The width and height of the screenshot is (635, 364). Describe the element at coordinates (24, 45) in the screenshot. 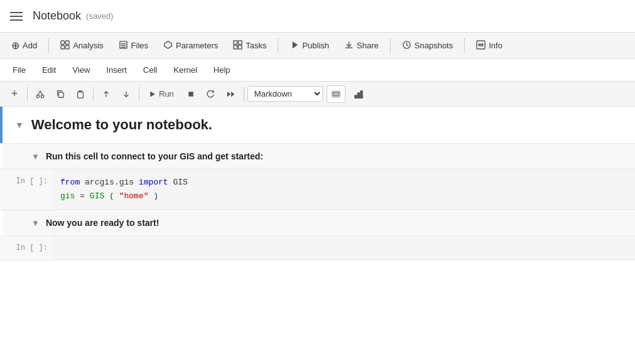

I see `add-button: ⊕ Add` at that location.